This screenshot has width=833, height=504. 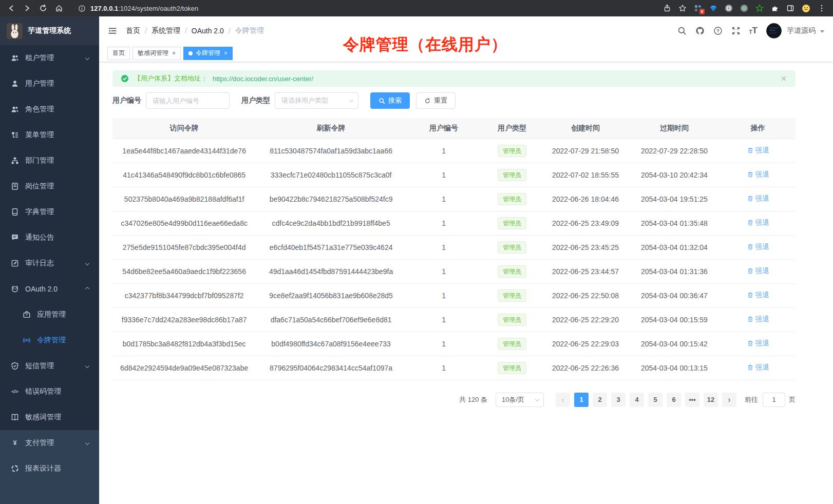 What do you see at coordinates (801, 31) in the screenshot?
I see `username: 芋道源码` at bounding box center [801, 31].